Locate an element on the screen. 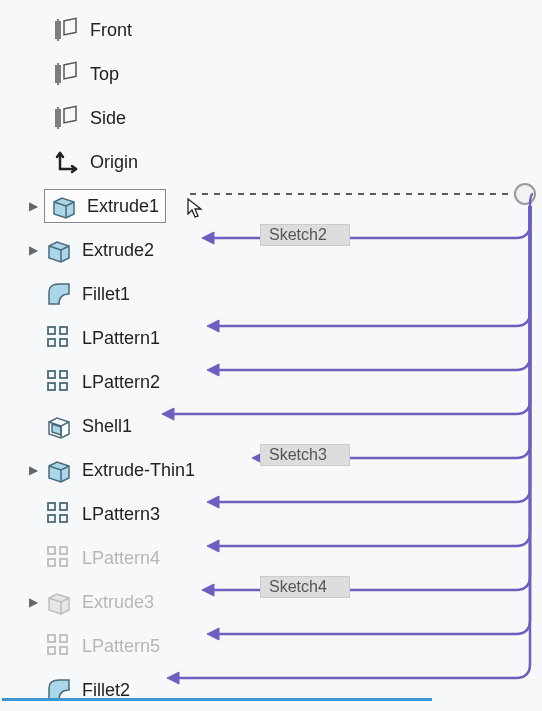 The image size is (542, 711). tree-item-label: Shell1 is located at coordinates (107, 426).